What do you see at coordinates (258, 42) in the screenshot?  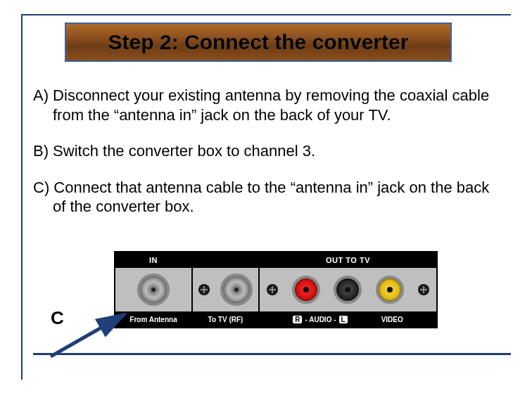 I see `title-banner: Step 2: Connect the converter` at bounding box center [258, 42].